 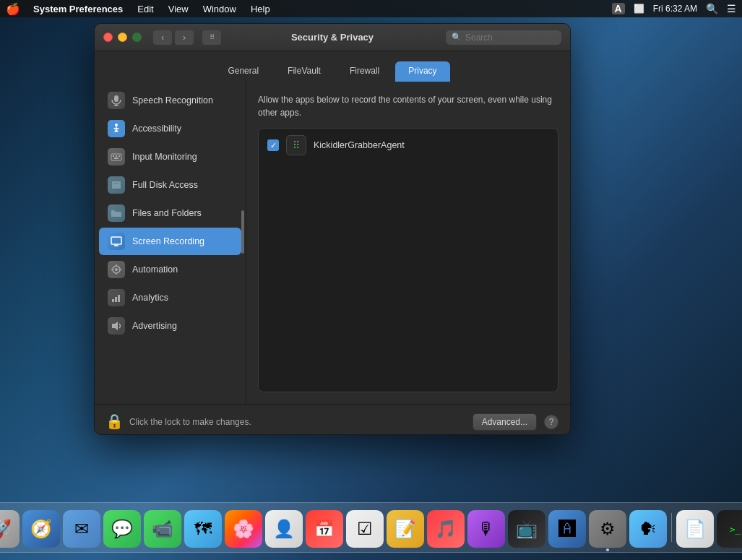 I want to click on close-button, so click(x=108, y=38).